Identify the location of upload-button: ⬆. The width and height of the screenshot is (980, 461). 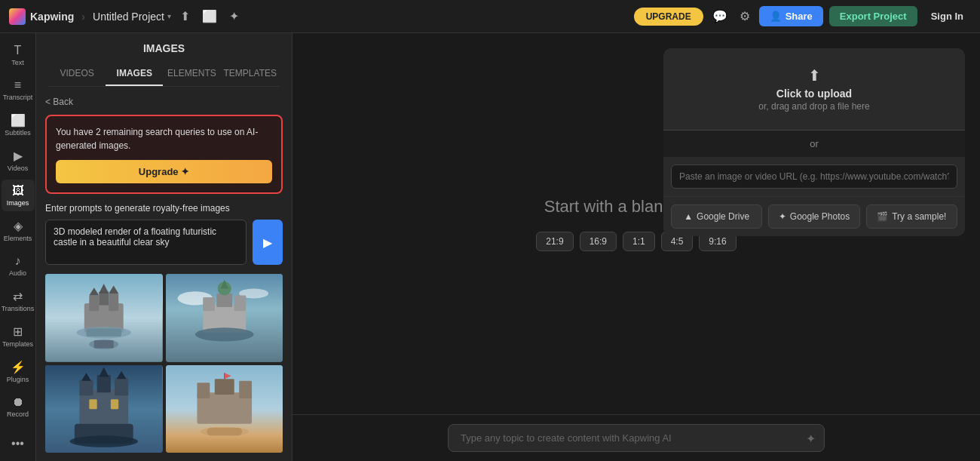
(185, 17).